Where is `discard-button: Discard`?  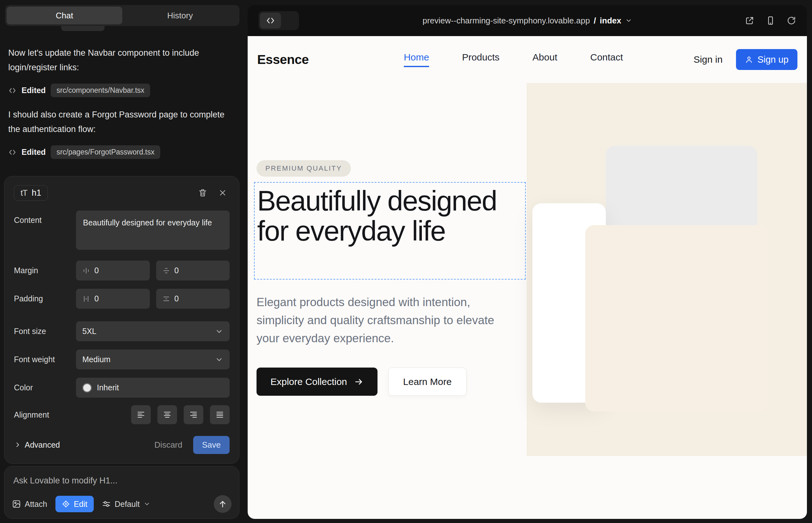 discard-button: Discard is located at coordinates (169, 445).